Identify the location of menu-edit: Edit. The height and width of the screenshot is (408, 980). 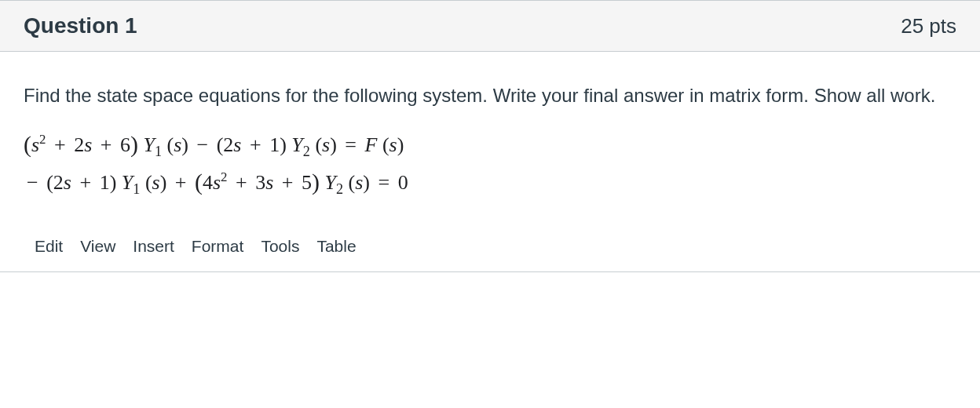
(49, 246).